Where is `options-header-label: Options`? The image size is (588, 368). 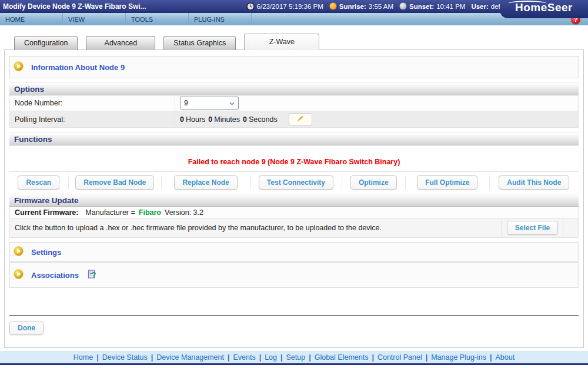
options-header-label: Options is located at coordinates (29, 89).